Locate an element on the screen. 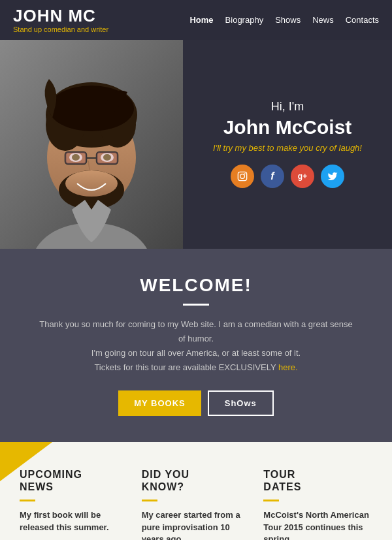  main-nav: Home Biography Shows News Contacts is located at coordinates (284, 20).